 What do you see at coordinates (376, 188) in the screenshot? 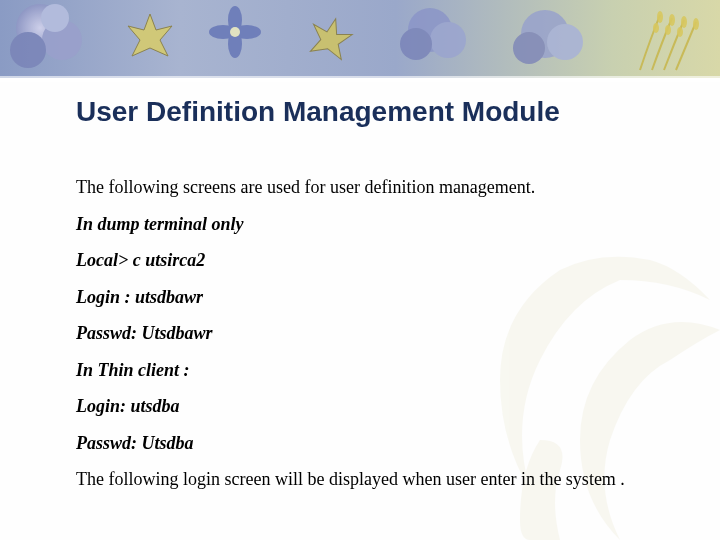
I see `intro-text: The following screens are used for user …` at bounding box center [376, 188].